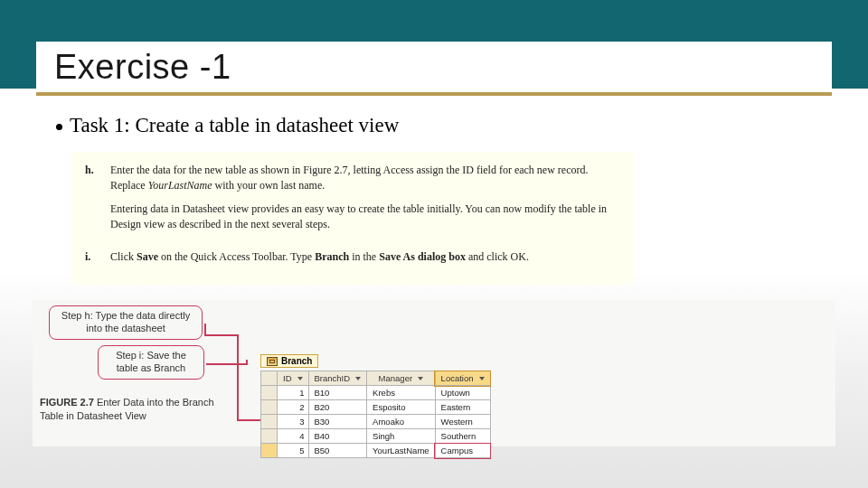  I want to click on instruction-h-p1: Enter the data for the new table as show…, so click(365, 179).